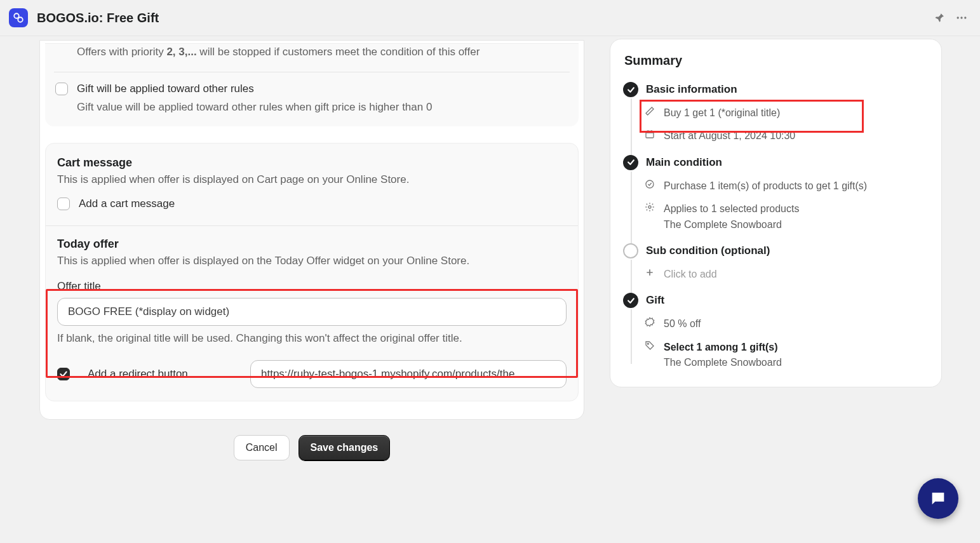  I want to click on priority-text: Offers with priority 2, 3,... will be st…, so click(312, 58).